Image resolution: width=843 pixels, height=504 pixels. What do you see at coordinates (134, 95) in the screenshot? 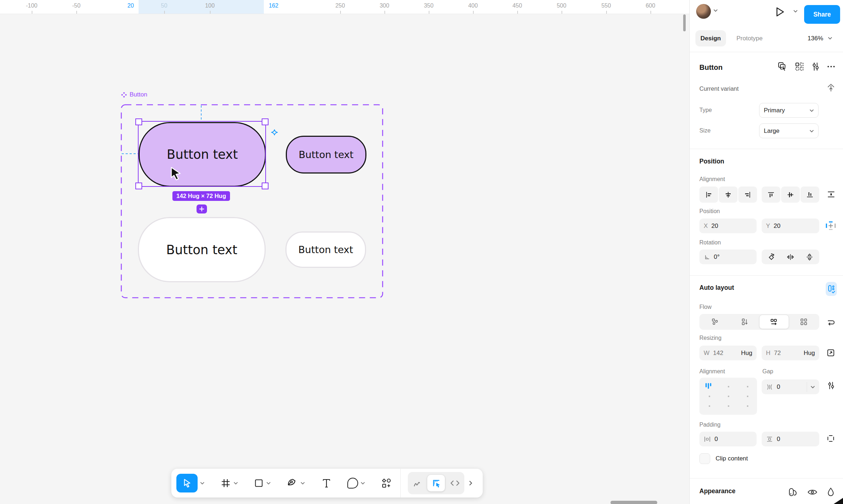
I see `component-set-label: Button` at bounding box center [134, 95].